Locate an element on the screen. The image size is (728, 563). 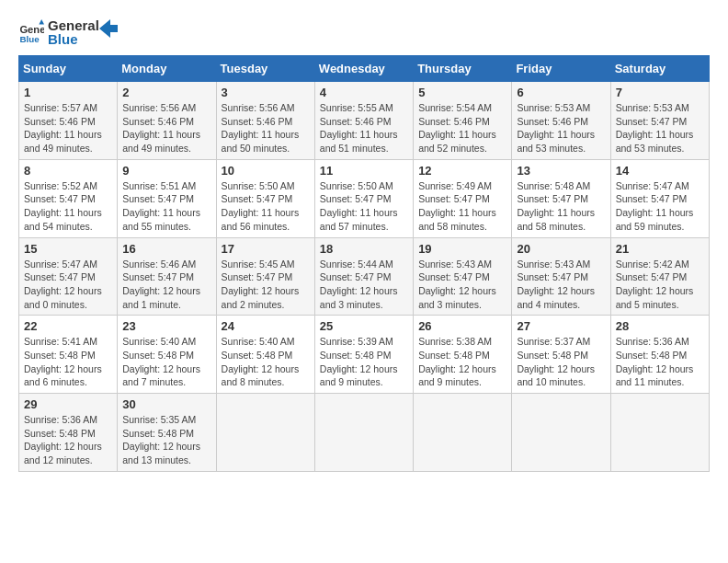
day-number: 18 is located at coordinates (364, 248).